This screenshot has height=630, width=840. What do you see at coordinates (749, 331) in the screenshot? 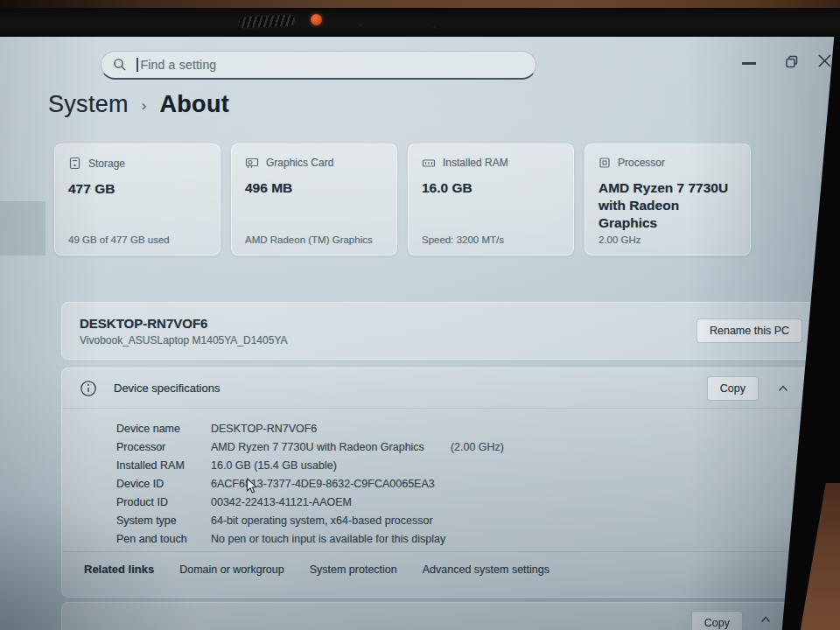
I see `rename-pc-button: Rename this PC` at bounding box center [749, 331].